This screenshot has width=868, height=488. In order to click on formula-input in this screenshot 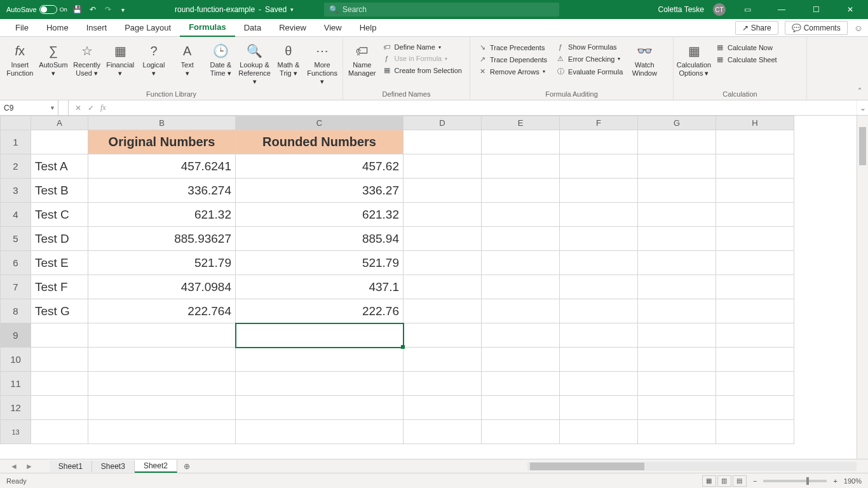, I will do `click(484, 108)`.